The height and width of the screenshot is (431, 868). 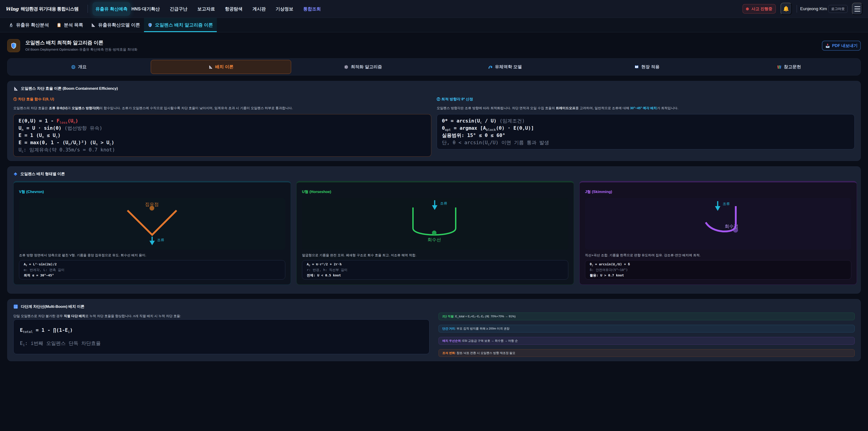 What do you see at coordinates (786, 9) in the screenshot?
I see `notifications-button` at bounding box center [786, 9].